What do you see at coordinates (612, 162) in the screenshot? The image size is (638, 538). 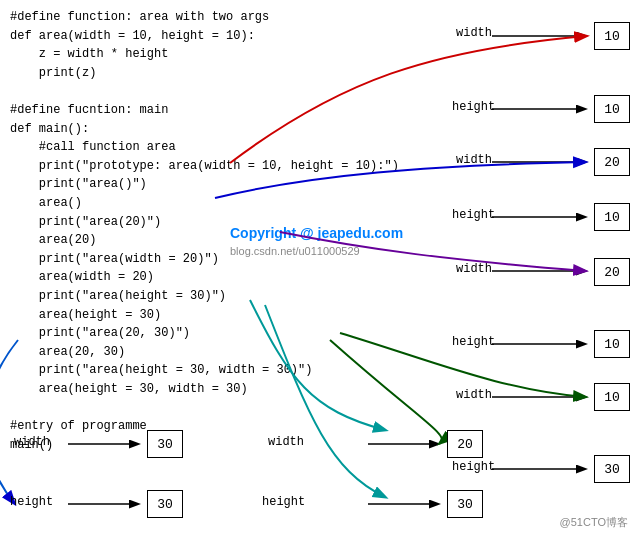 I see `box-width-2: 20` at bounding box center [612, 162].